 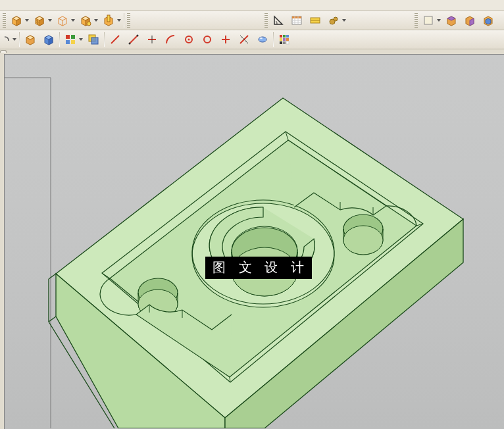 I want to click on cube-icon, so click(x=16, y=20).